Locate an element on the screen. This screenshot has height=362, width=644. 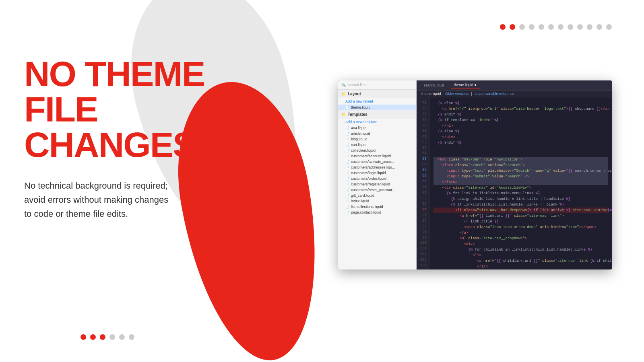
code-line-77: {% endif %} is located at coordinates (521, 115).